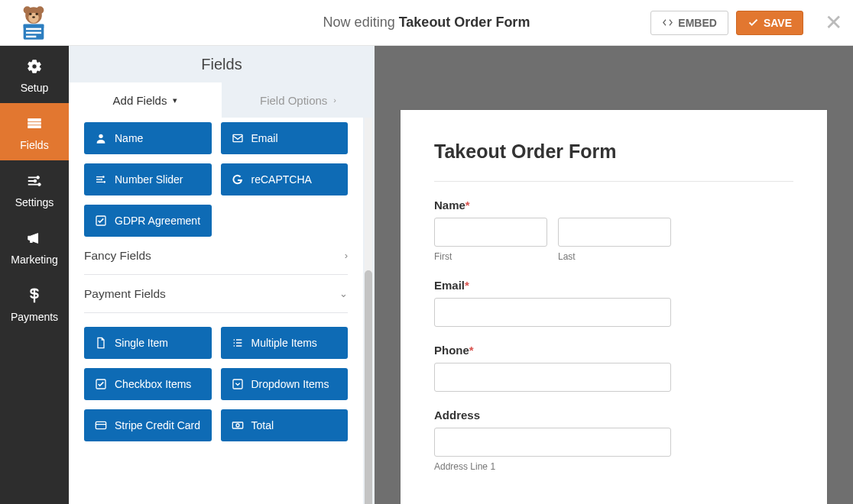 The width and height of the screenshot is (853, 504). What do you see at coordinates (145, 100) in the screenshot?
I see `tab-add-fields: Add Fields▾` at bounding box center [145, 100].